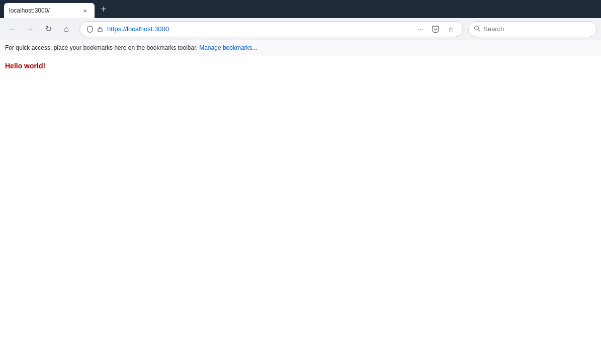 Image resolution: width=601 pixels, height=364 pixels. I want to click on more-options-button: ···, so click(420, 29).